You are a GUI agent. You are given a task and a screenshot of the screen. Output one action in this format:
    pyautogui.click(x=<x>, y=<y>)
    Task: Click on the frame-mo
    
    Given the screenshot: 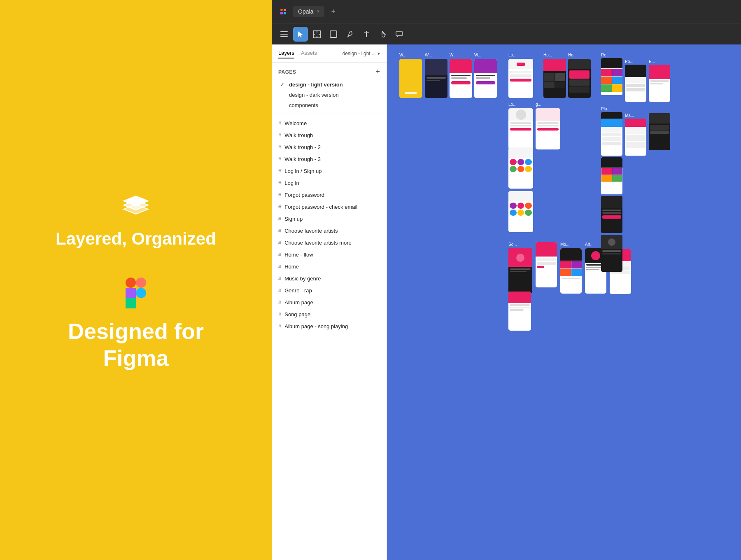 What is the action you would take?
    pyautogui.click(x=571, y=271)
    